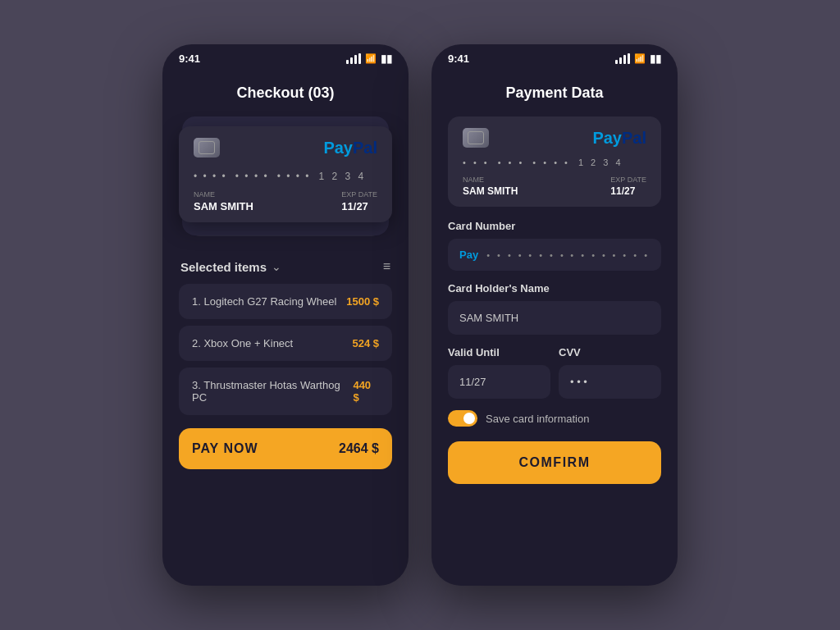 This screenshot has width=840, height=630. I want to click on item-price-2: 524 $, so click(366, 343).